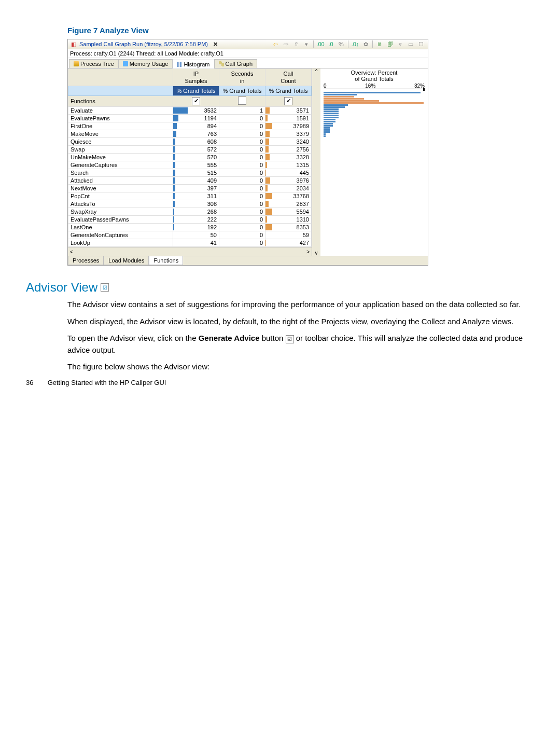 This screenshot has width=560, height=746. What do you see at coordinates (190, 196) in the screenshot?
I see `table-row: PopCnt311033768` at bounding box center [190, 196].